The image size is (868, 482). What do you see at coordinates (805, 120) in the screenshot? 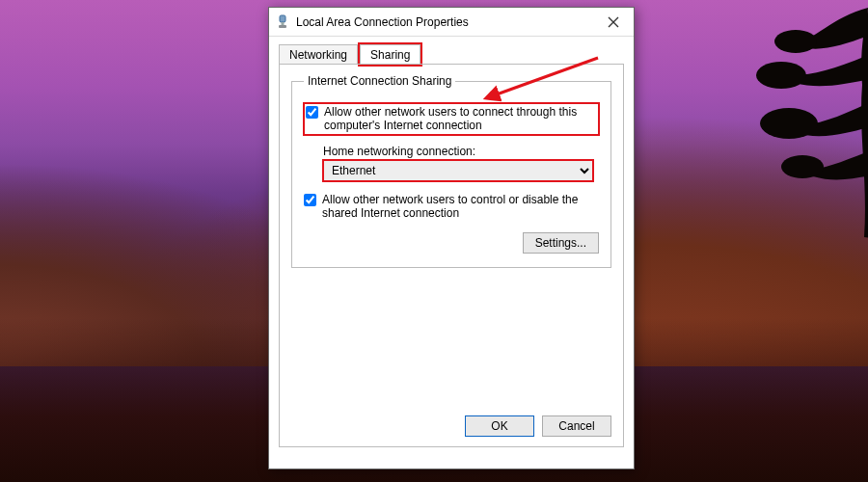
I see `background-tree` at bounding box center [805, 120].